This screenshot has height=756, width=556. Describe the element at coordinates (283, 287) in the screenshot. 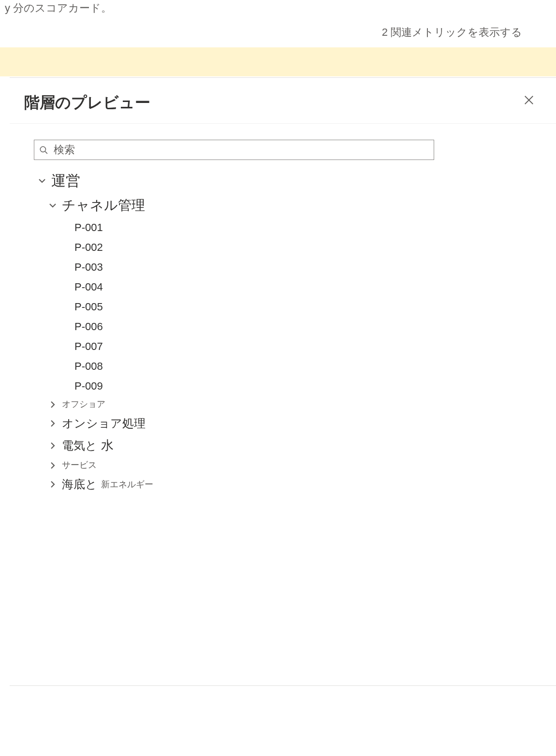

I see `tree-leaf: P-004` at that location.